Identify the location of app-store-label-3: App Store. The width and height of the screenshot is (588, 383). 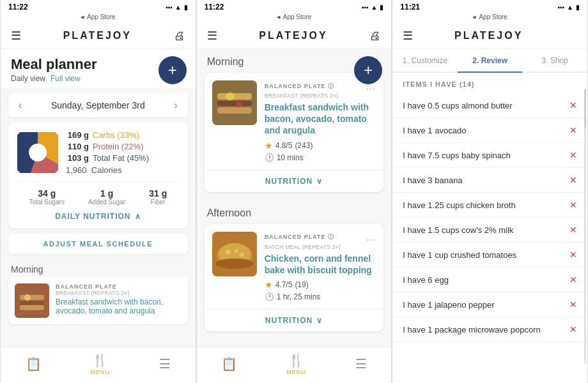
(493, 17).